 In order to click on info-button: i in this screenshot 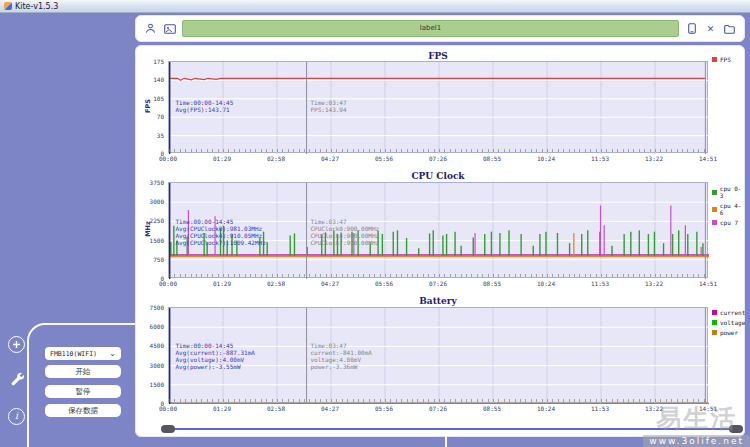, I will do `click(16, 416)`.